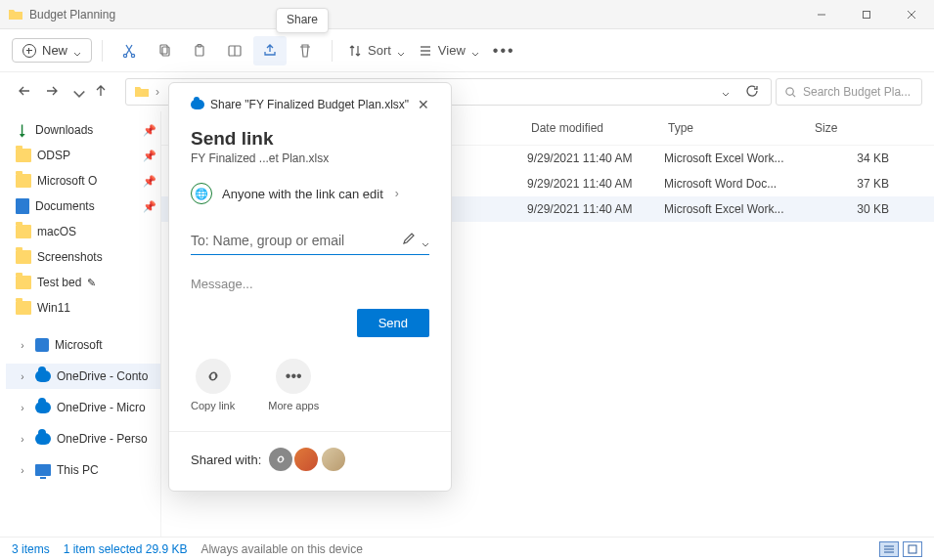 This screenshot has width=934, height=560. I want to click on col-type-header: Type, so click(737, 128).